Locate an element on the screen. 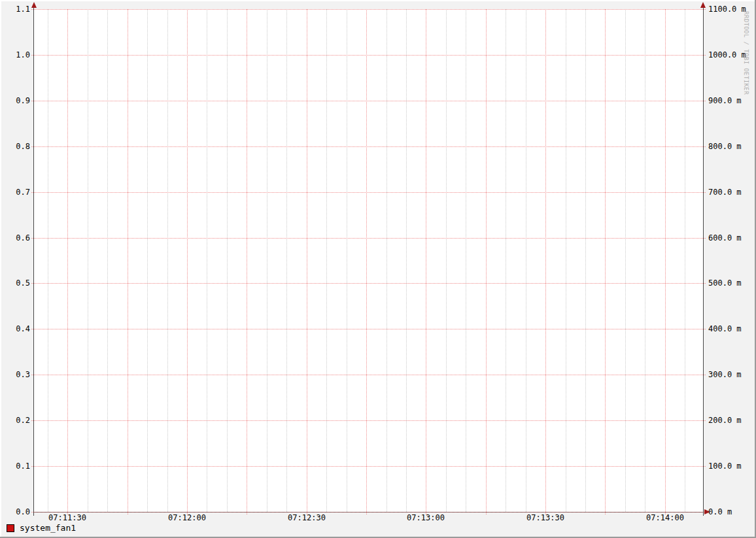 The width and height of the screenshot is (756, 538). bevel-top is located at coordinates (378, 1).